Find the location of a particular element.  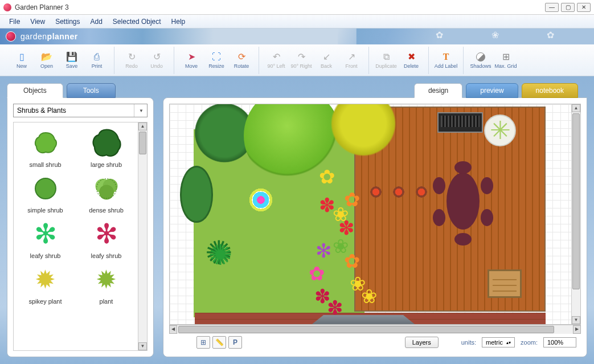

rotate-right-button: ↷90° Right is located at coordinates (301, 60).